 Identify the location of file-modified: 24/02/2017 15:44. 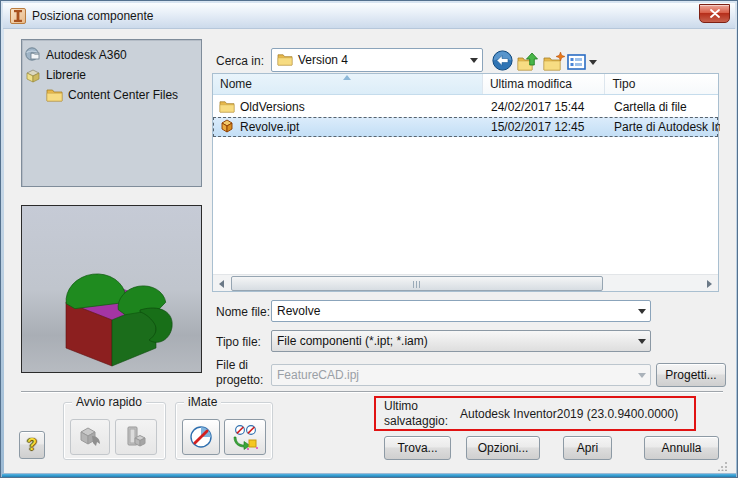
(546, 107).